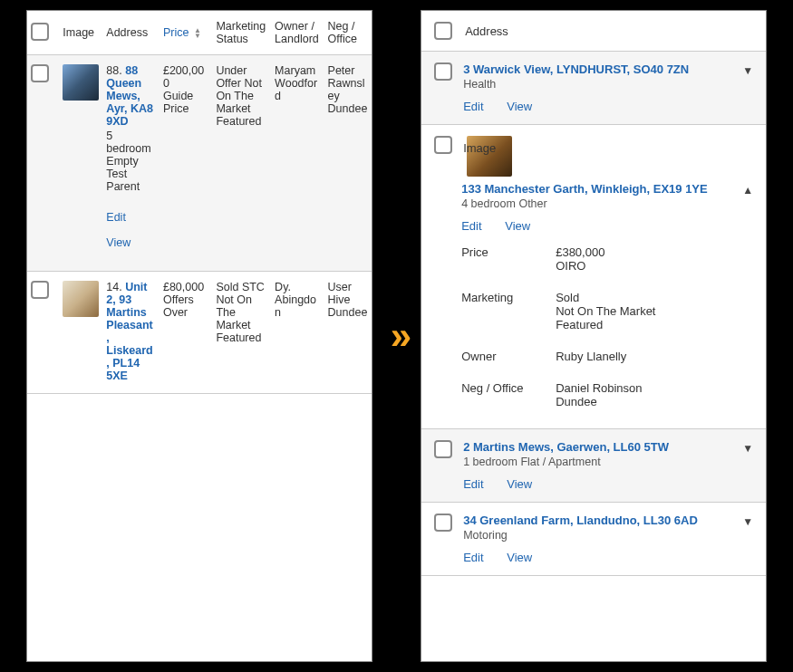  Describe the element at coordinates (186, 306) in the screenshot. I see `price-qualifier: Offers Over` at that location.